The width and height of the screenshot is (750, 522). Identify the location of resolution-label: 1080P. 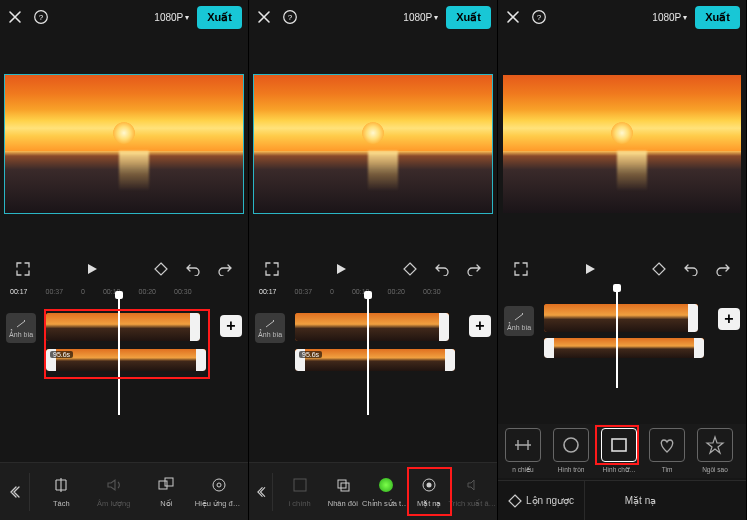
(168, 18).